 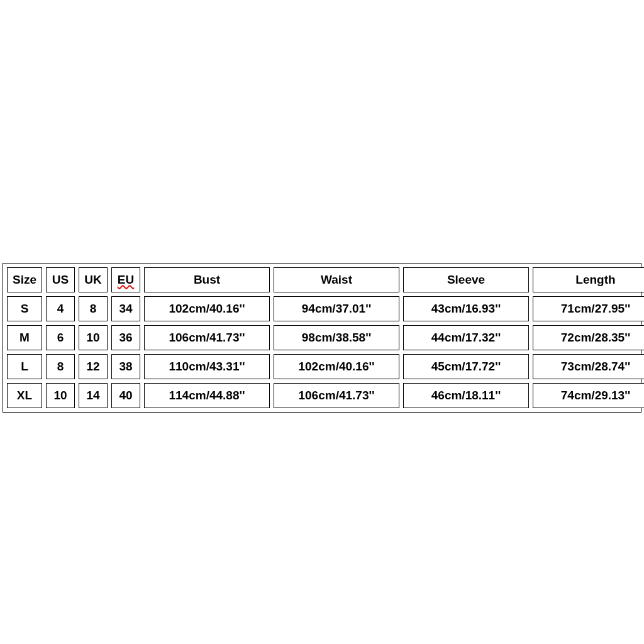 What do you see at coordinates (589, 338) in the screenshot?
I see `cell-length: 72cm/28.35''` at bounding box center [589, 338].